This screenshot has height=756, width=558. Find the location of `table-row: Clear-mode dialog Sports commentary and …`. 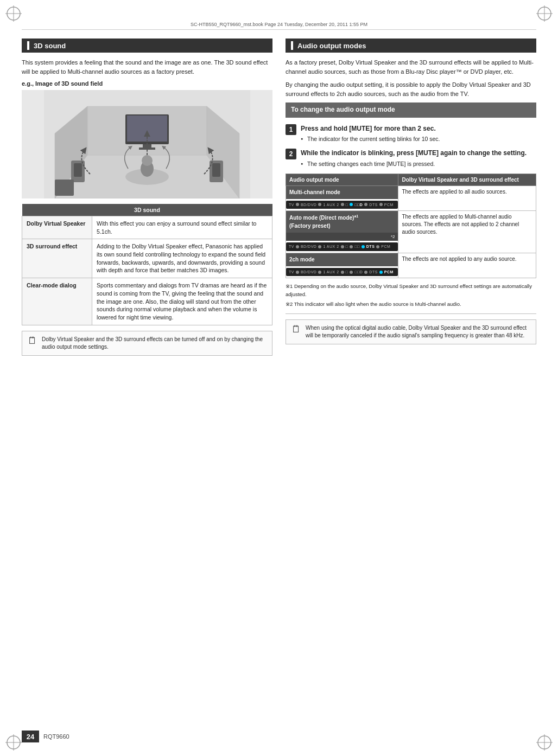

table-row: Clear-mode dialog Sports commentary and … is located at coordinates (148, 302).